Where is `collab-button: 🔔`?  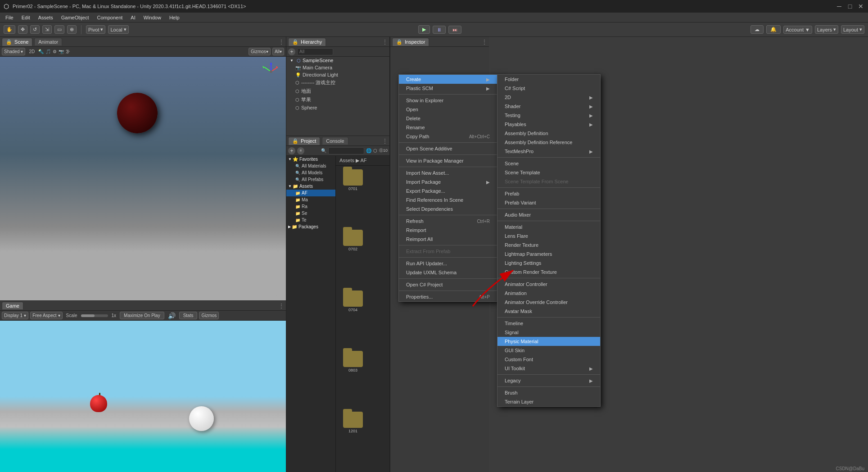 collab-button: 🔔 is located at coordinates (773, 30).